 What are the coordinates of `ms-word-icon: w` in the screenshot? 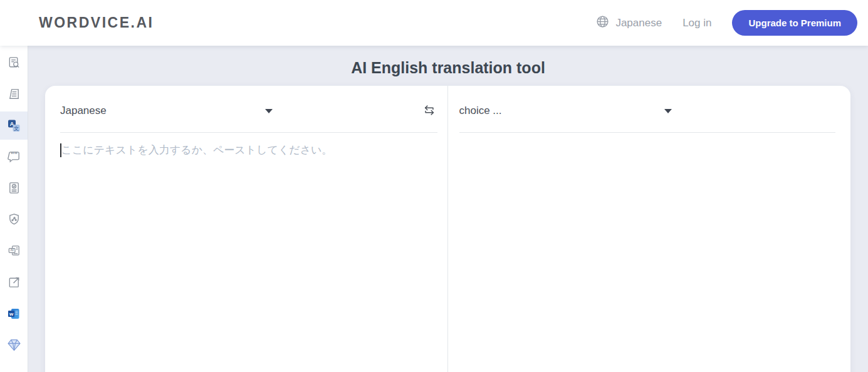 It's located at (14, 314).